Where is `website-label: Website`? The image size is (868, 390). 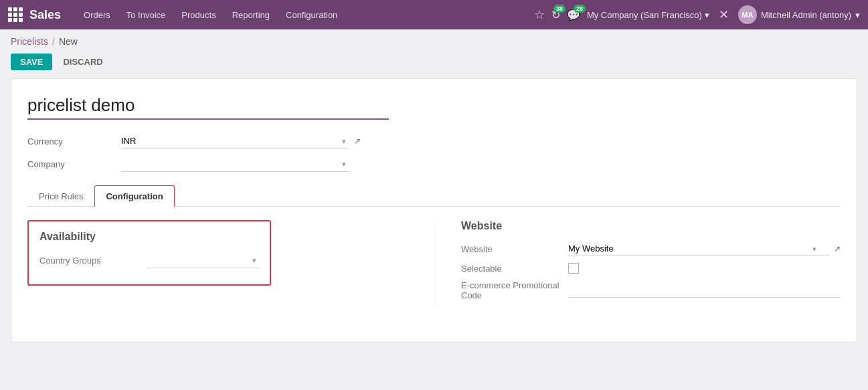
website-label: Website is located at coordinates (515, 249).